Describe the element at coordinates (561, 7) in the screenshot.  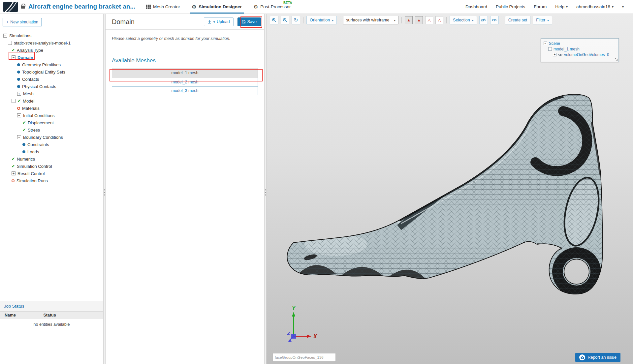
I see `link-help: Help ▾` at that location.